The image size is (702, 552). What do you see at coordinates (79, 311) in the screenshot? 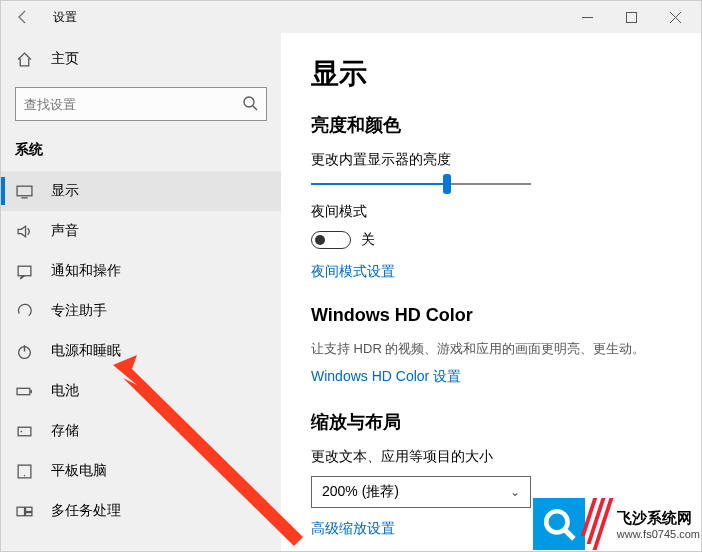
I see `sidebar-item-label: 专注助手` at bounding box center [79, 311].